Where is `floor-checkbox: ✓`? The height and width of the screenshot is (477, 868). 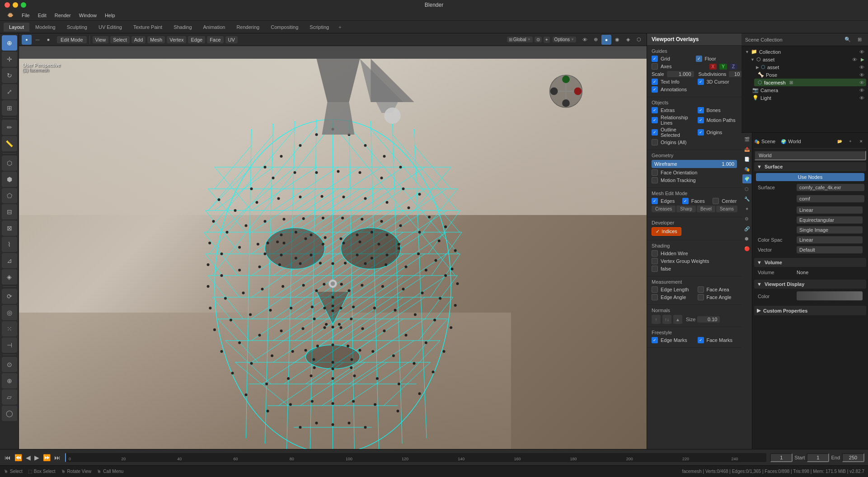
floor-checkbox: ✓ is located at coordinates (699, 59).